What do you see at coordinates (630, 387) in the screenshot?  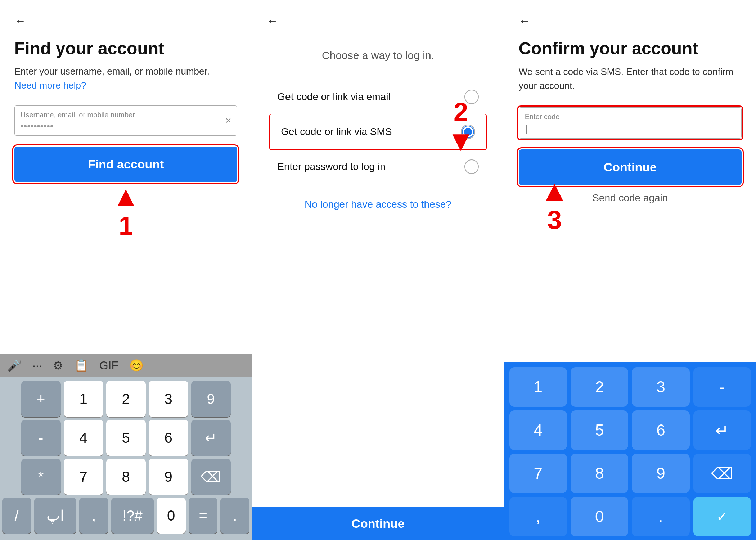 I see `num-key-row-1: 1 2 3 -` at bounding box center [630, 387].